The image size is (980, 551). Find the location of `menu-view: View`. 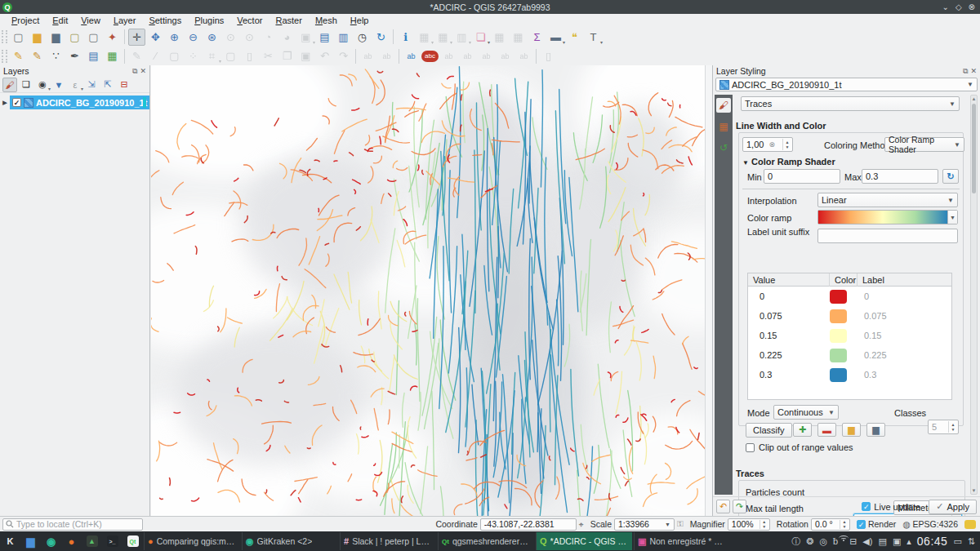

menu-view: View is located at coordinates (91, 20).